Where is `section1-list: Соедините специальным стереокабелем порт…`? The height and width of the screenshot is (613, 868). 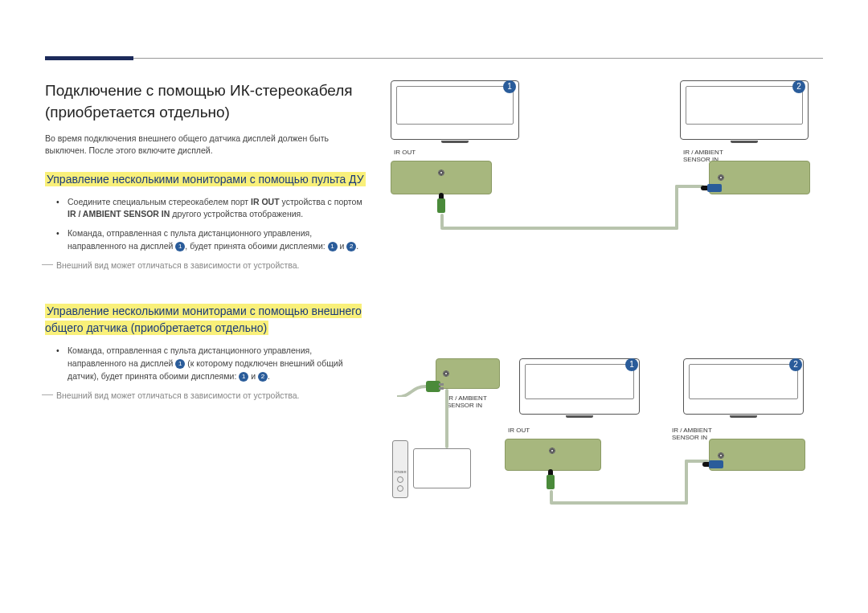
section1-list: Соедините специальным стереокабелем порт… is located at coordinates (206, 225).